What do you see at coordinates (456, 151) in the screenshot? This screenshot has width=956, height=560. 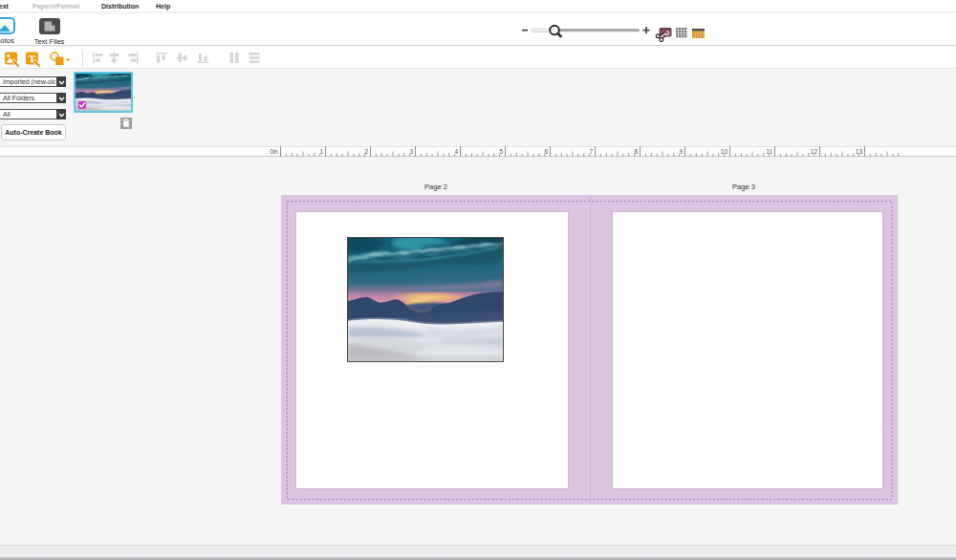 I see `svg-text: 4` at bounding box center [456, 151].